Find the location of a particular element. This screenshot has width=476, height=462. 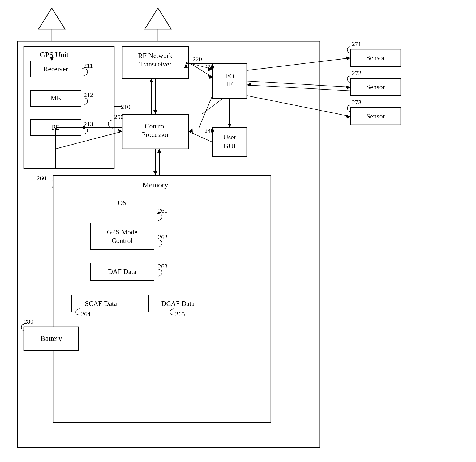

ref-250: 250 is located at coordinates (119, 117).